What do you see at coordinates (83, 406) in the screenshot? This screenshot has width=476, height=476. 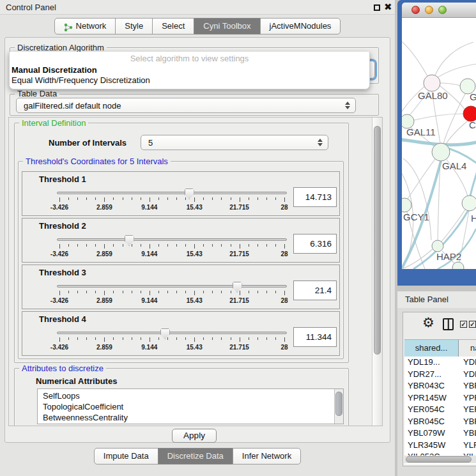 I see `attribute-list-item: TopologicalCoefficient` at bounding box center [83, 406].